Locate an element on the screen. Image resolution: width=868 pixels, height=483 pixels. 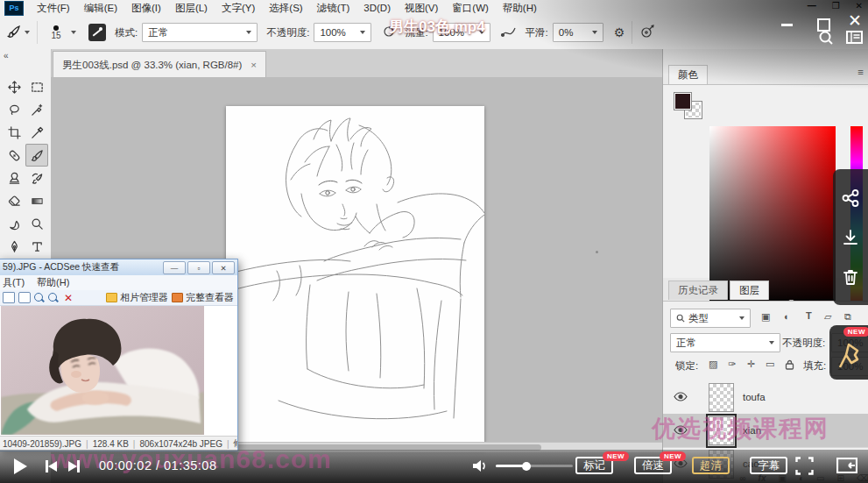
acdsee-menu-help: 帮助(H) is located at coordinates (53, 282).